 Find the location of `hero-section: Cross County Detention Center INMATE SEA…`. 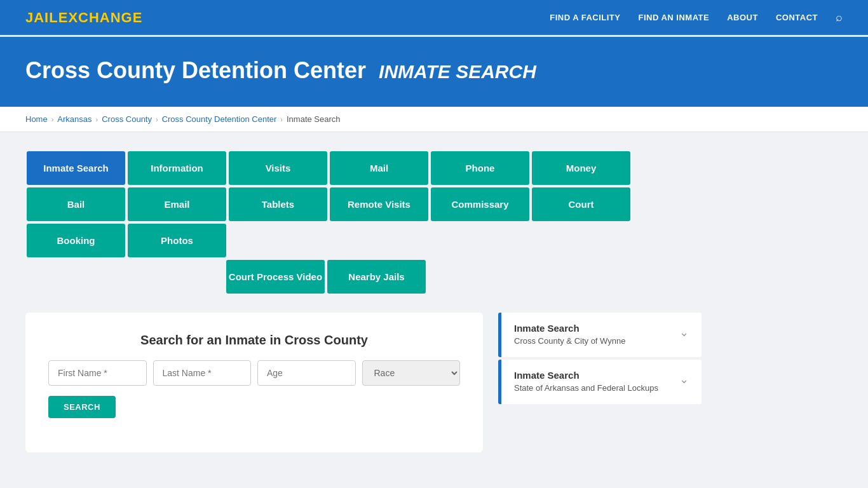

hero-section: Cross County Detention Center INMATE SEA… is located at coordinates (434, 72).